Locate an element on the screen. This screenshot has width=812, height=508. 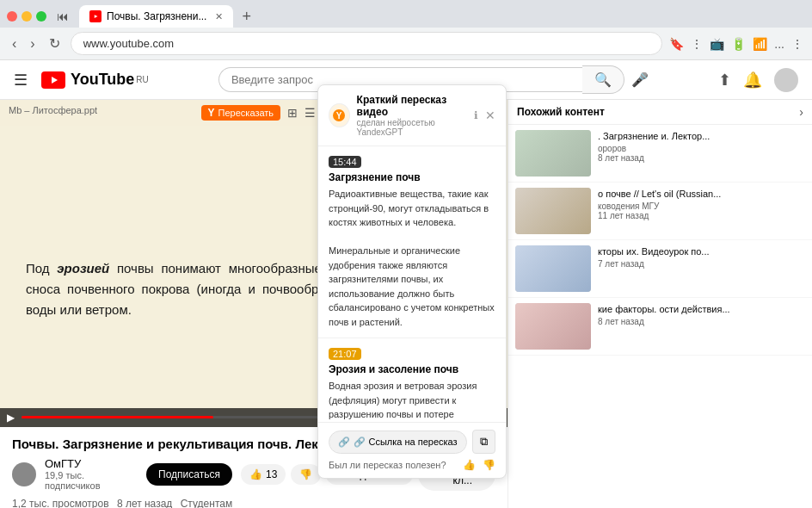
yt-logo-ru: RU is located at coordinates (142, 79).